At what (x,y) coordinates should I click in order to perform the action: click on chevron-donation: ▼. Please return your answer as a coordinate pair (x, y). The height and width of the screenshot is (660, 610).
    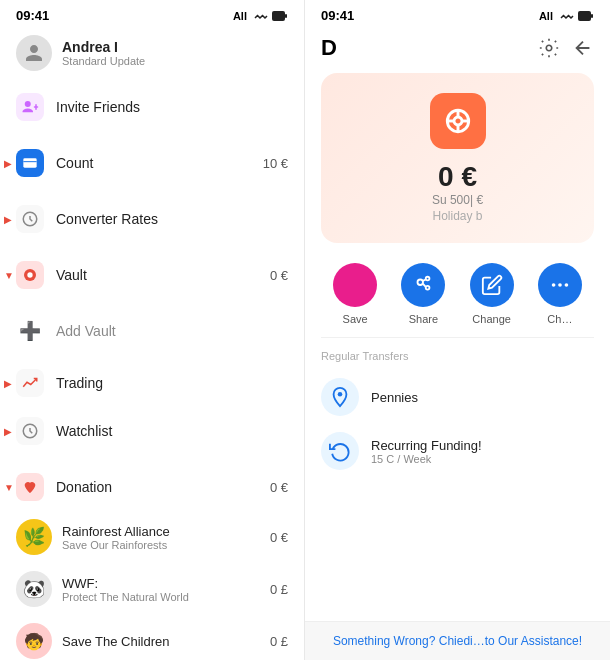
    Looking at the image, I should click on (9, 488).